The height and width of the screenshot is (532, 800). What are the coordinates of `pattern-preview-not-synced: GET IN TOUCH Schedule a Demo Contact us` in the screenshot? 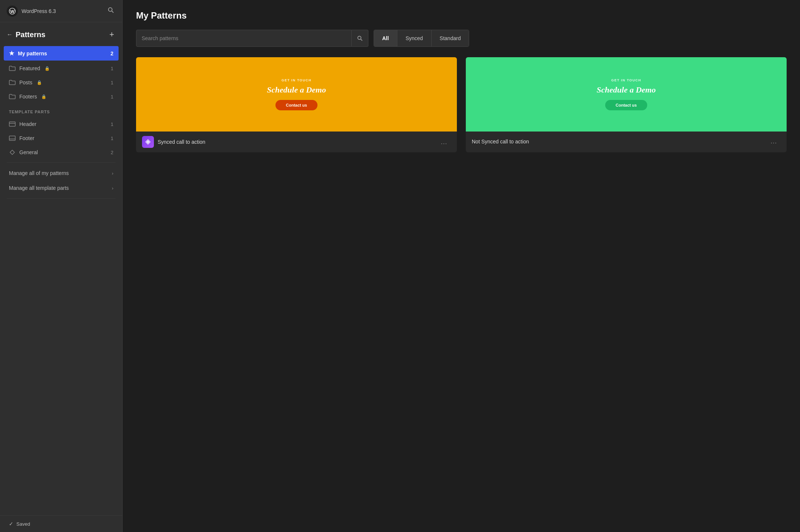 It's located at (626, 94).